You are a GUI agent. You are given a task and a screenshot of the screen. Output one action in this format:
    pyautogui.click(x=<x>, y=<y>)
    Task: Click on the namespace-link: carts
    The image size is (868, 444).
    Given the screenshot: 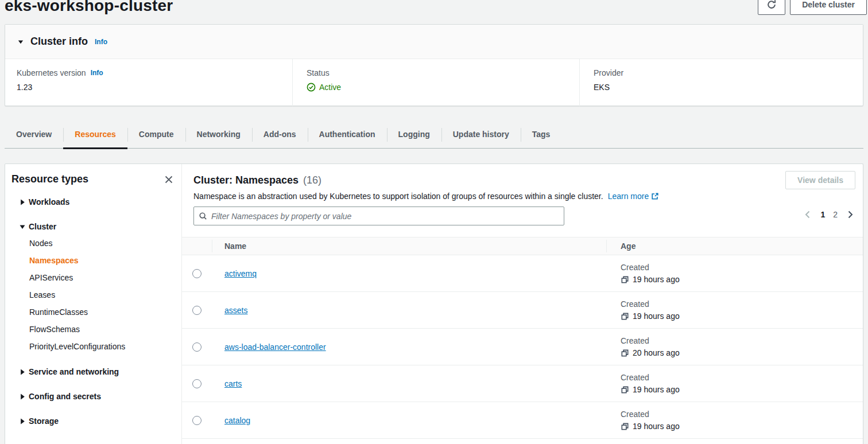 What is the action you would take?
    pyautogui.click(x=233, y=384)
    